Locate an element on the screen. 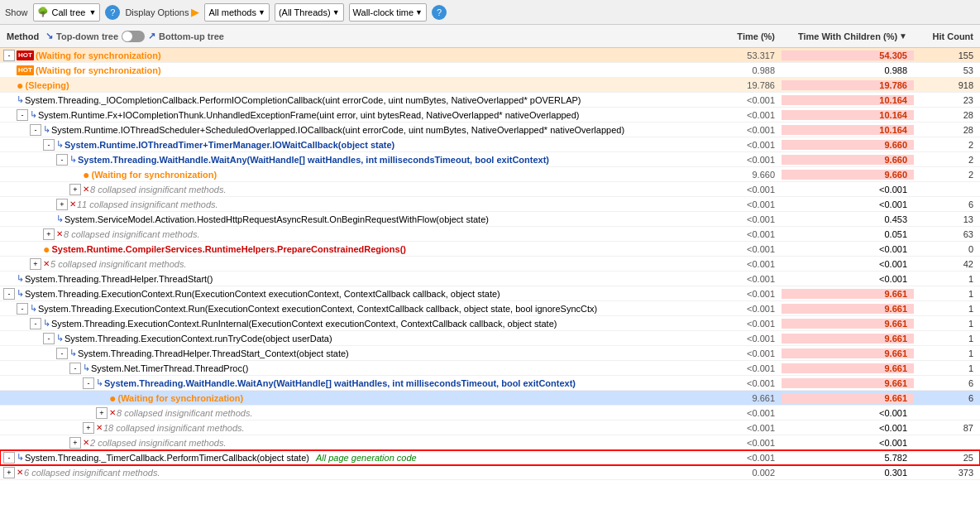  time-children-column-header: Time With Children (%) ▼ is located at coordinates (848, 36).